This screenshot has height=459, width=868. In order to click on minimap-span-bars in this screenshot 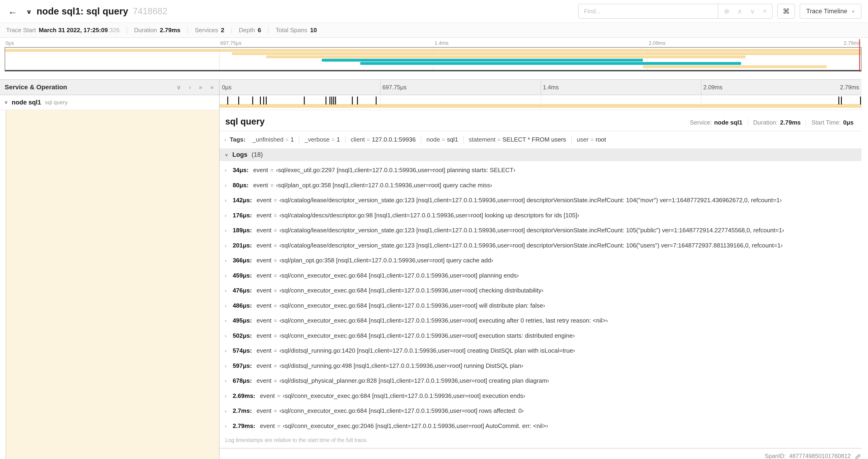, I will do `click(433, 59)`.